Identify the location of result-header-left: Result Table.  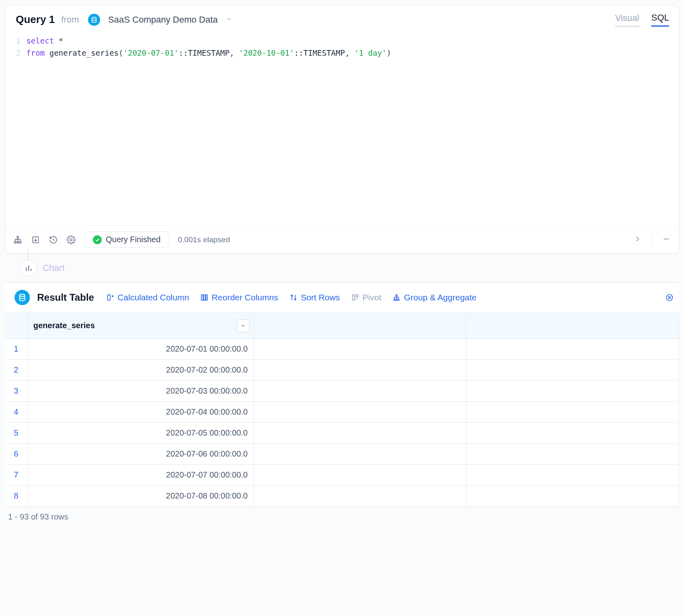
(54, 298).